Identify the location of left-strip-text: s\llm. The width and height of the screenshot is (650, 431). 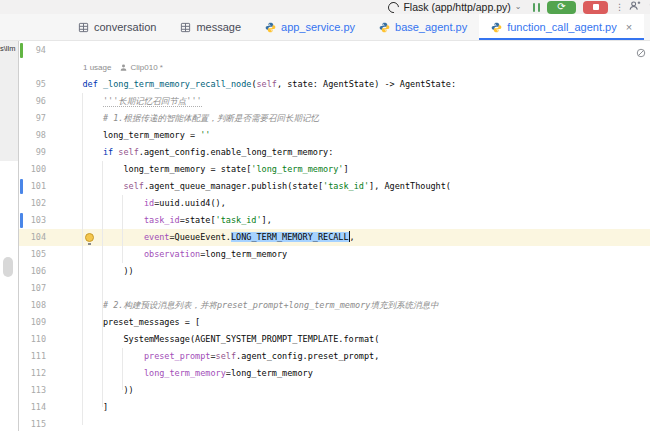
(9, 48).